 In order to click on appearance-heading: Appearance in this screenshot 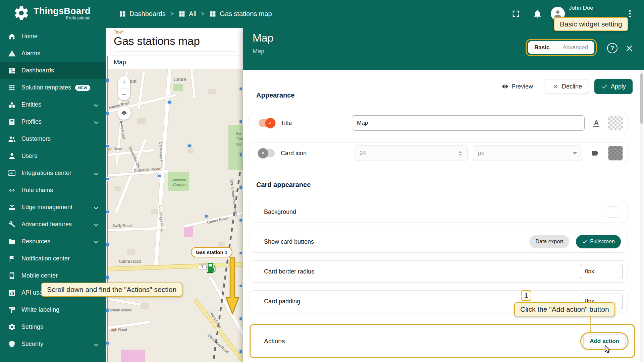, I will do `click(276, 95)`.